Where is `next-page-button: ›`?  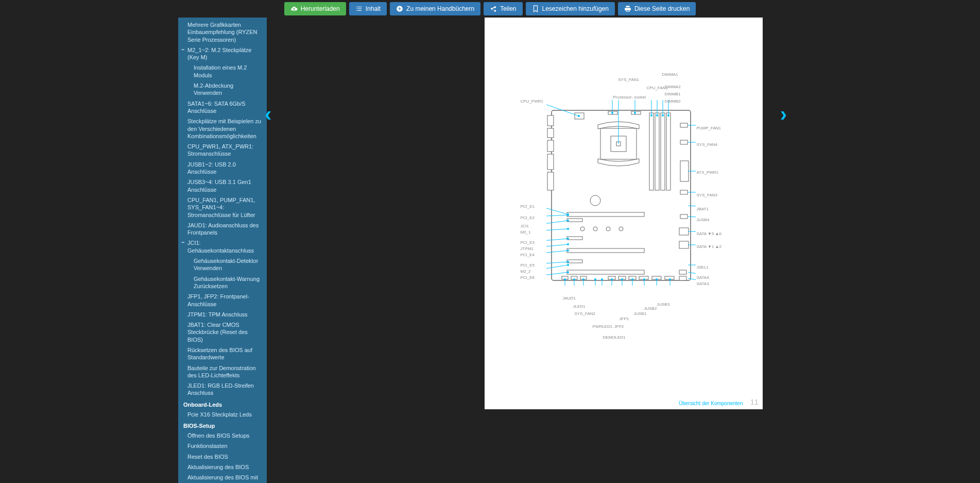 next-page-button: › is located at coordinates (784, 114).